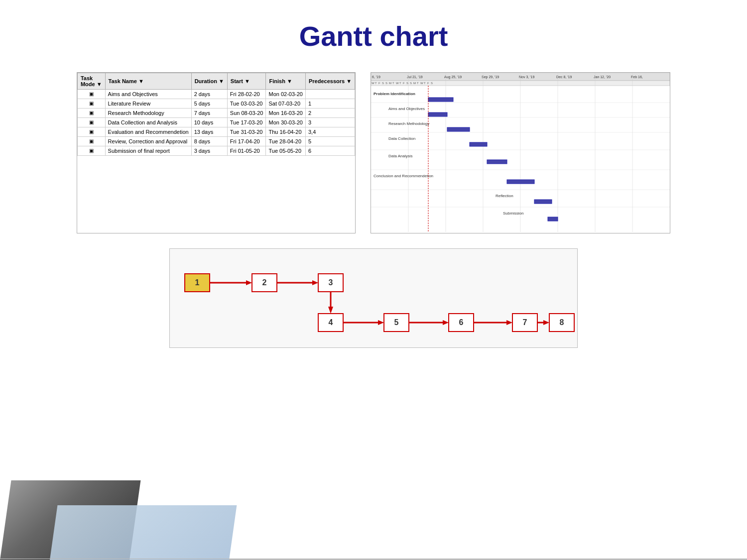  Describe the element at coordinates (209, 141) in the screenshot. I see `task-duration-cell: 8 days` at that location.